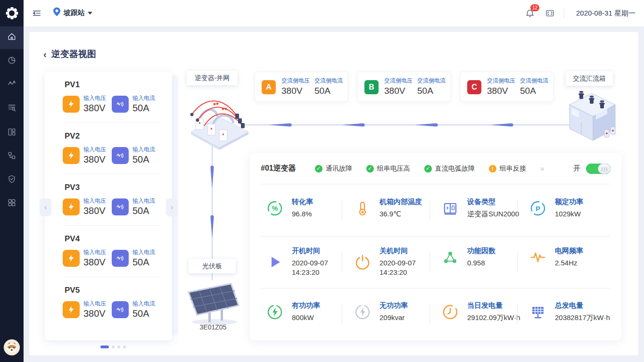  What do you see at coordinates (12, 38) in the screenshot?
I see `sidebar-item-home` at bounding box center [12, 38].